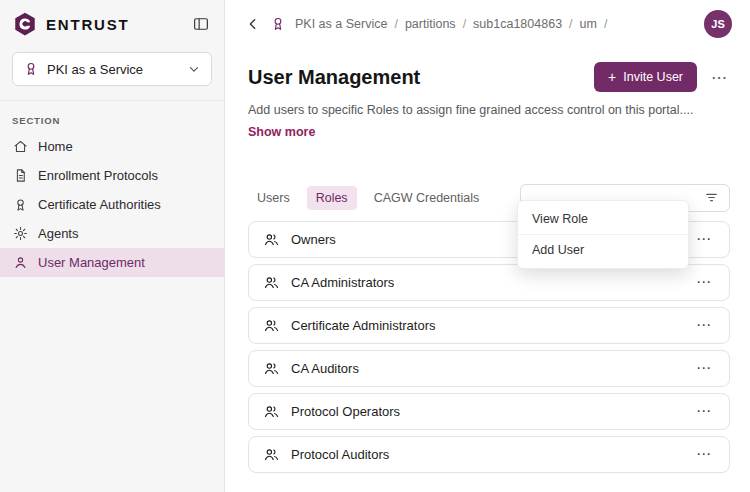  What do you see at coordinates (334, 78) in the screenshot?
I see `page-title: User Management` at bounding box center [334, 78].